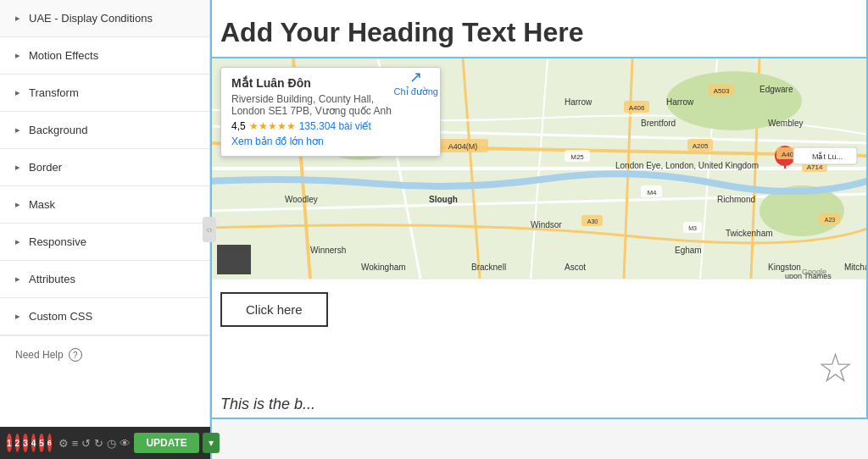  I want to click on svg-text: M3, so click(693, 229).